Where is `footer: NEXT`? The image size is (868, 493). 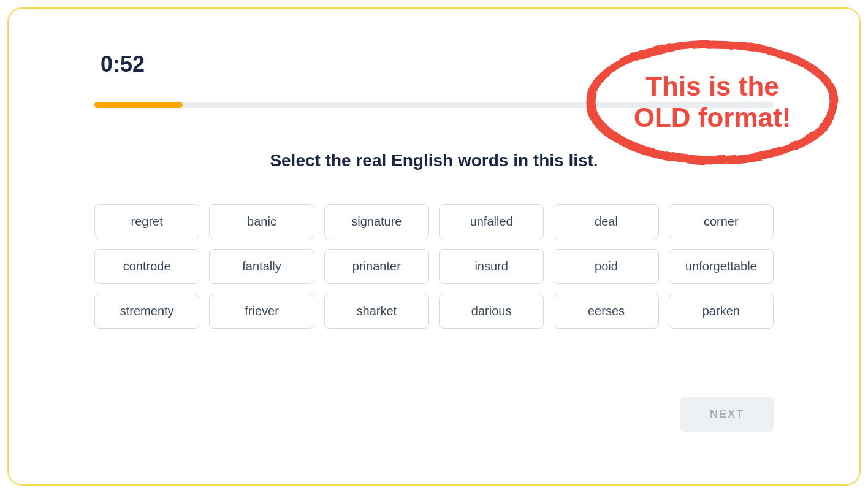 footer: NEXT is located at coordinates (434, 415).